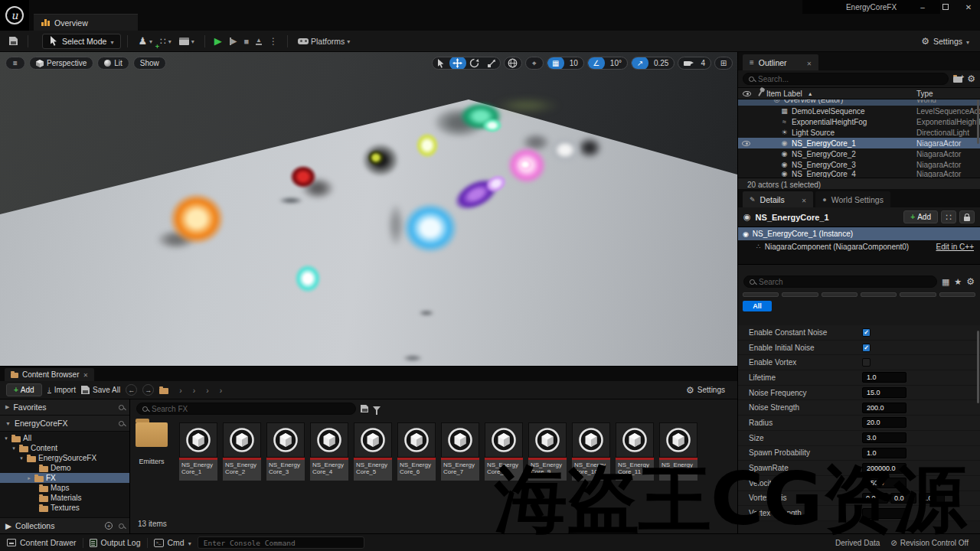  I want to click on platforms-button: Platforms, so click(324, 41).